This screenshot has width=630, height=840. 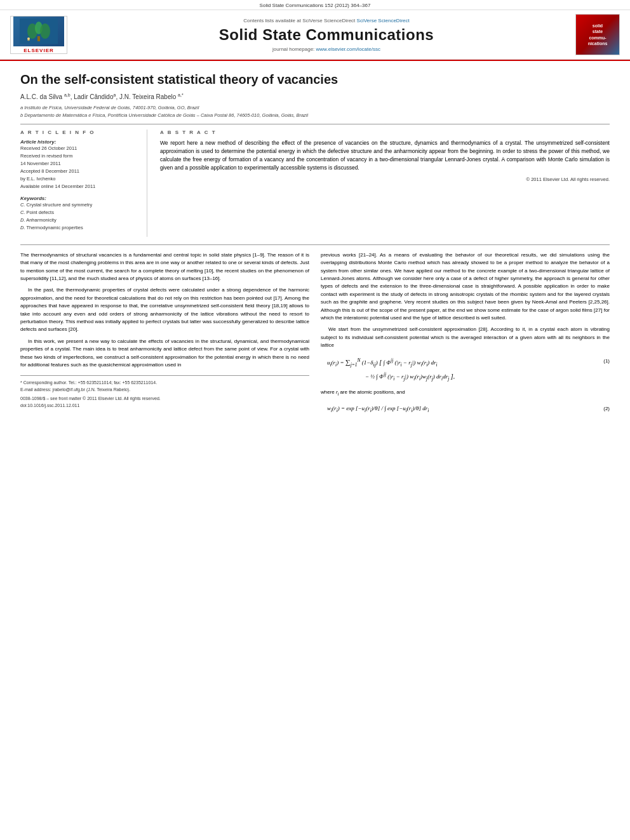 What do you see at coordinates (384, 20) in the screenshot?
I see `sciverse-link: SciVerse ScienceDirect` at bounding box center [384, 20].